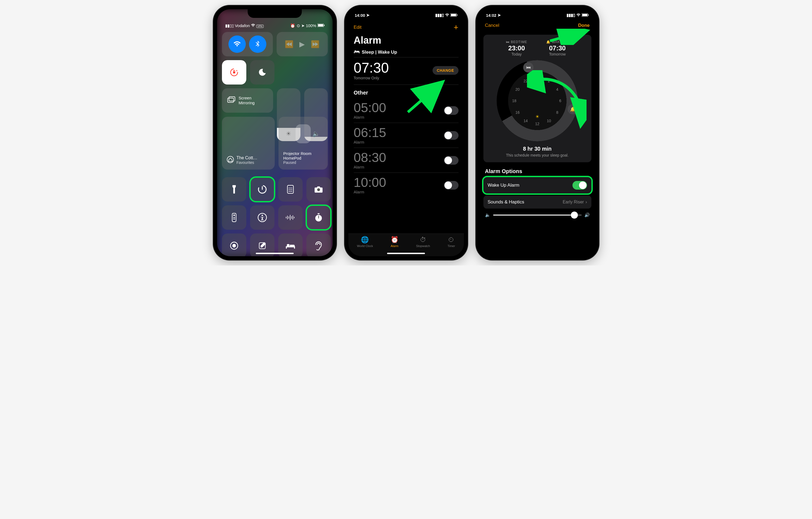 Image resolution: width=812 pixels, height=519 pixels. Describe the element at coordinates (315, 45) in the screenshot. I see `forward-icon: ⏩` at that location.